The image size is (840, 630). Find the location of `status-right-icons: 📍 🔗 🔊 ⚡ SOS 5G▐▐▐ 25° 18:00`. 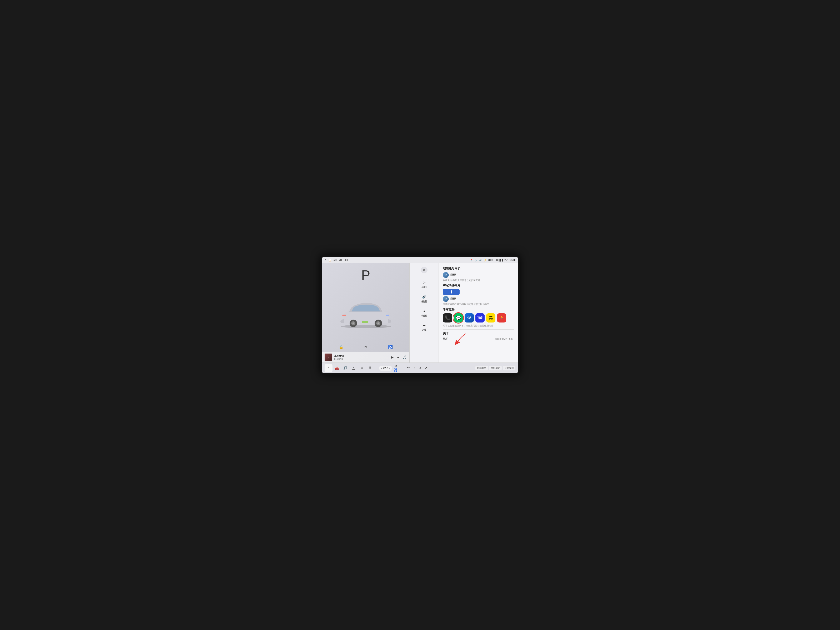

status-right-icons: 📍 🔗 🔊 ⚡ SOS 5G▐▐▐ 25° 18:00 is located at coordinates (493, 260).